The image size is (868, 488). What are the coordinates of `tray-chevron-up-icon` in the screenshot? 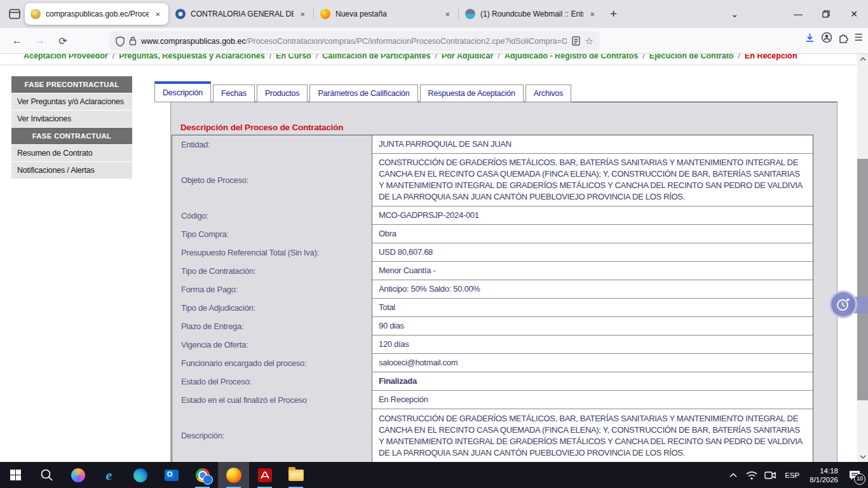 It's located at (733, 475).